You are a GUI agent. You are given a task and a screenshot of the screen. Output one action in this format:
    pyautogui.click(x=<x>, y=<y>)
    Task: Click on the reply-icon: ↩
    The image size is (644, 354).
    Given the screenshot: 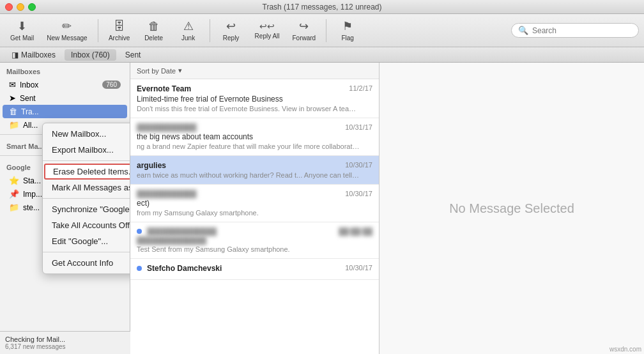 What is the action you would take?
    pyautogui.click(x=231, y=26)
    